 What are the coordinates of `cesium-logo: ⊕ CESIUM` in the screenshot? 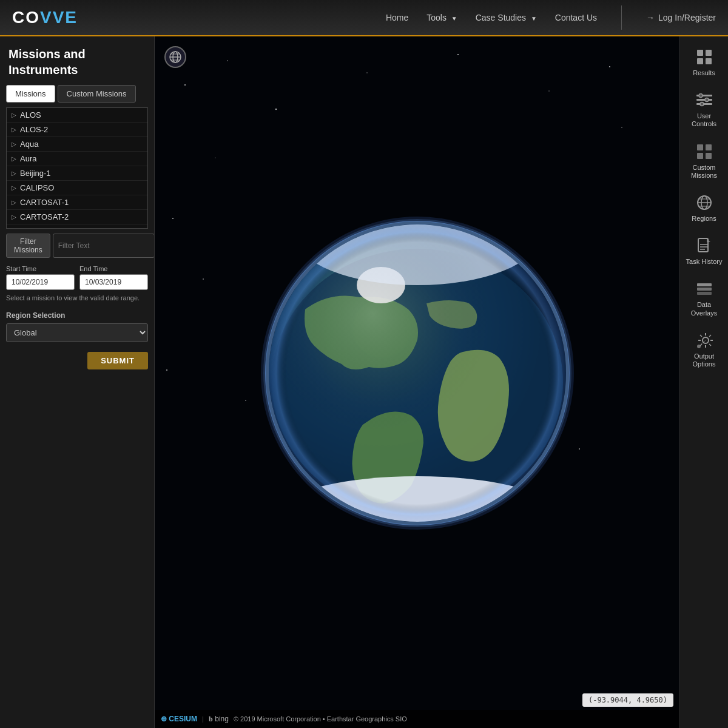 It's located at (179, 719).